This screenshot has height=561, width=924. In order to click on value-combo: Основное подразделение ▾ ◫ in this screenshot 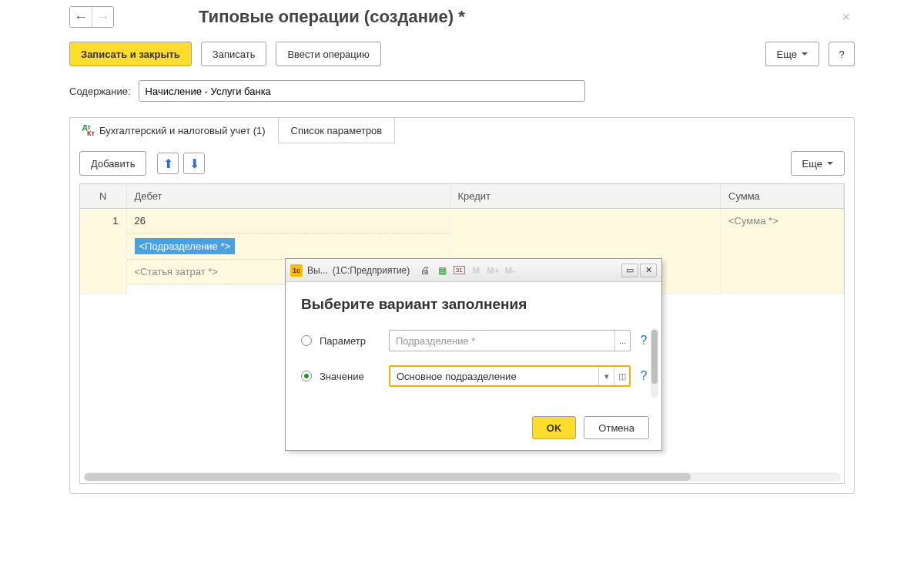, I will do `click(510, 376)`.